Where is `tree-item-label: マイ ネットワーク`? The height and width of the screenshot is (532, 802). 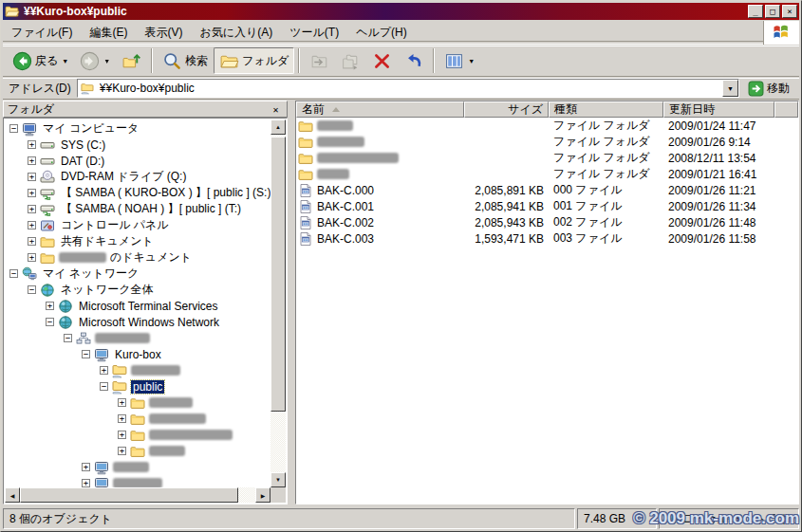
tree-item-label: マイ ネットワーク is located at coordinates (91, 273).